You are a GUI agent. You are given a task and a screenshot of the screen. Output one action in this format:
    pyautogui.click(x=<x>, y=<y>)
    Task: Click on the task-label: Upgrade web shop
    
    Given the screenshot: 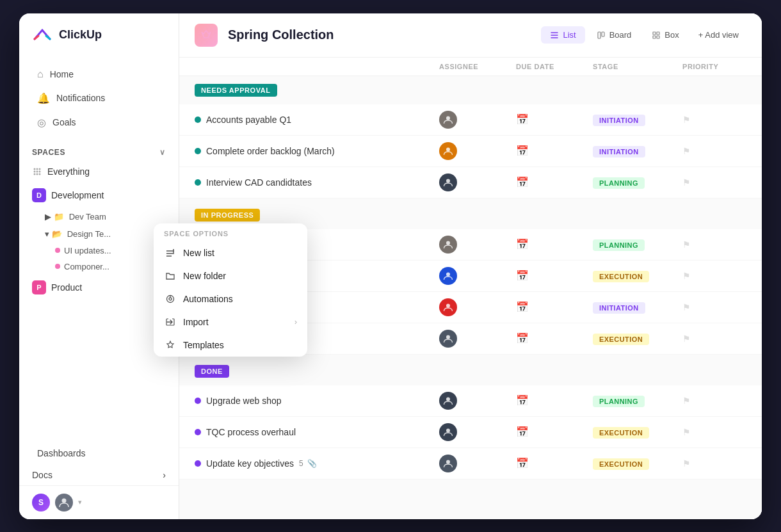 What is the action you would take?
    pyautogui.click(x=244, y=401)
    